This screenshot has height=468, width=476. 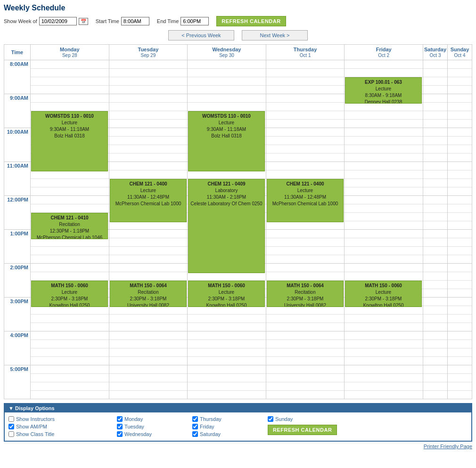 I want to click on show-ampm-option: Show AM/PM, so click(x=63, y=427).